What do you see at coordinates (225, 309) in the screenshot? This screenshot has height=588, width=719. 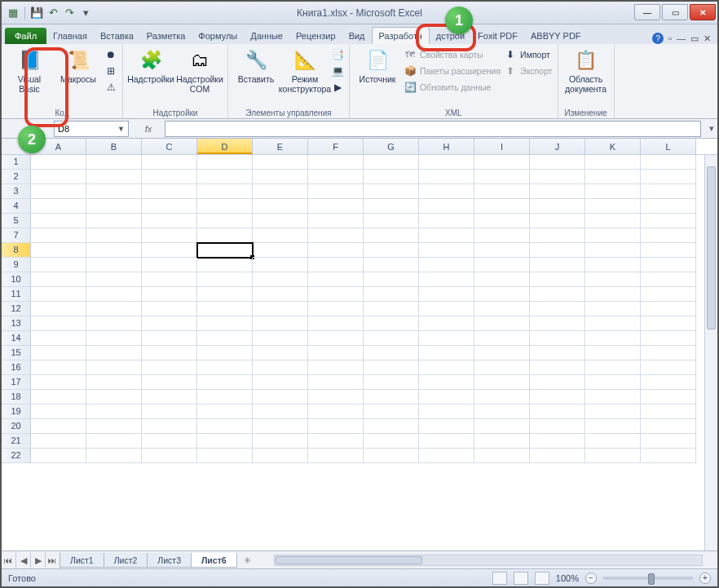 I see `cell-D12` at bounding box center [225, 309].